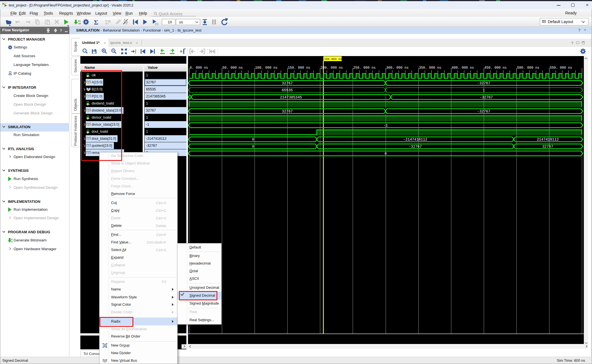  I want to click on svg-text: 65535, so click(287, 90).